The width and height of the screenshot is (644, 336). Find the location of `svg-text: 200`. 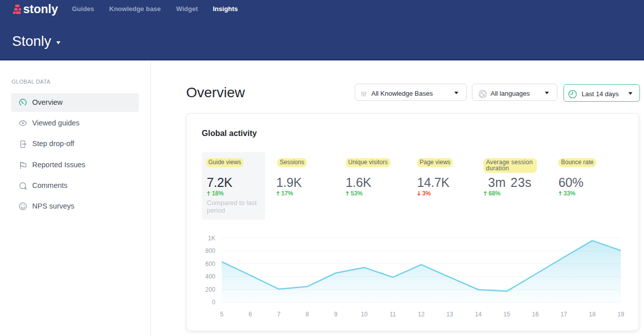

svg-text: 200 is located at coordinates (210, 290).